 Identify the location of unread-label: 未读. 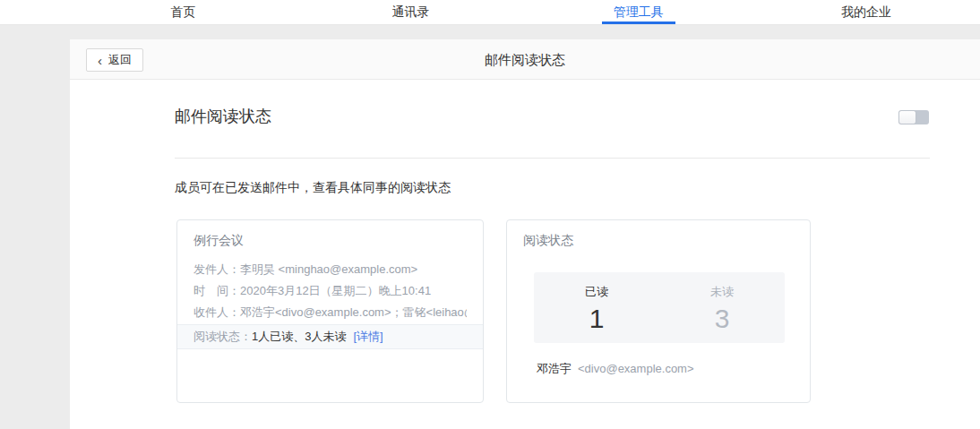
(722, 292).